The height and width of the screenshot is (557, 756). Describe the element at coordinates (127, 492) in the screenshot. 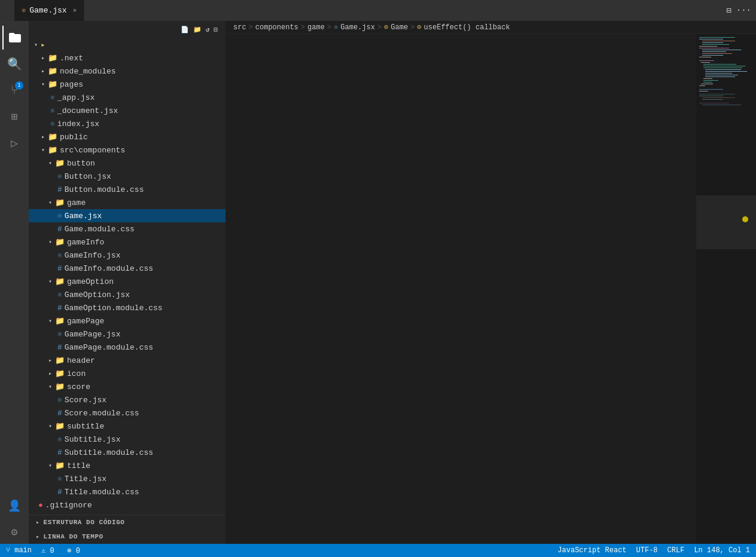

I see `tree-item-title-css: # Title.module.css` at that location.